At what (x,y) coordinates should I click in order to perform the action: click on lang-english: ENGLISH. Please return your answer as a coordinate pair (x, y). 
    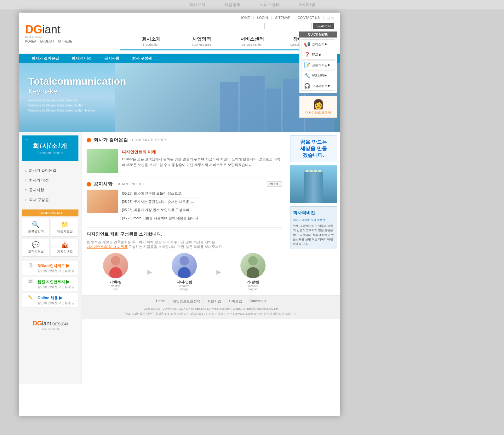
    Looking at the image, I should click on (47, 42).